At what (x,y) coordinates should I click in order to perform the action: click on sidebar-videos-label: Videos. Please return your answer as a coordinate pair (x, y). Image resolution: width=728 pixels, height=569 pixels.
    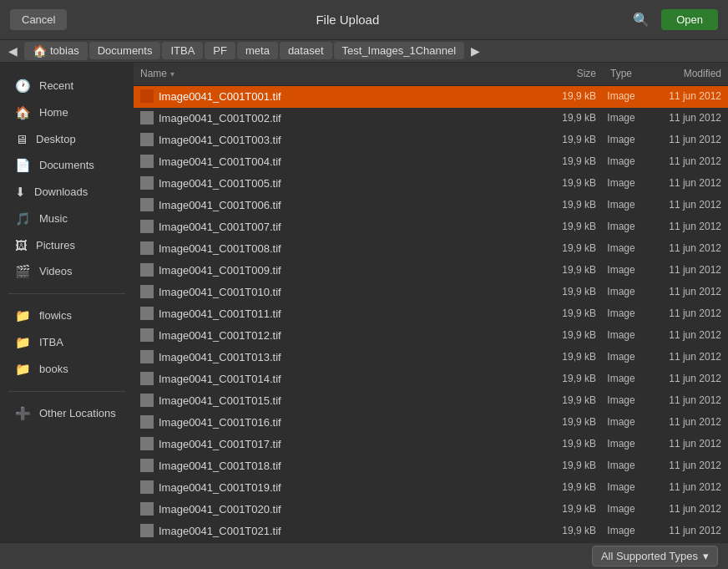
    Looking at the image, I should click on (56, 271).